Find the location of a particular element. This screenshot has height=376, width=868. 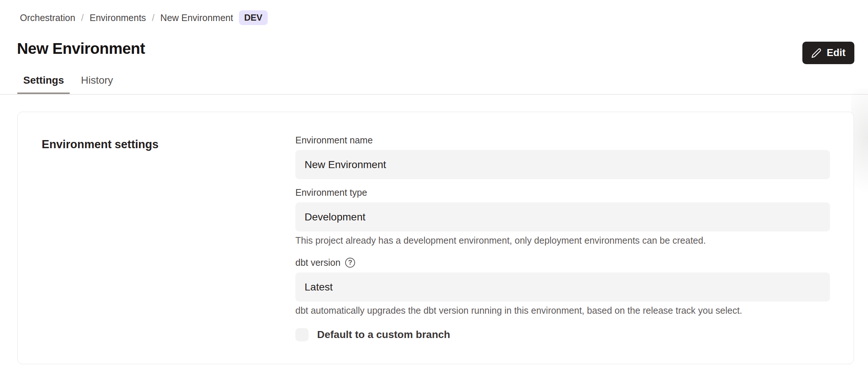

tabs-divider is located at coordinates (434, 94).